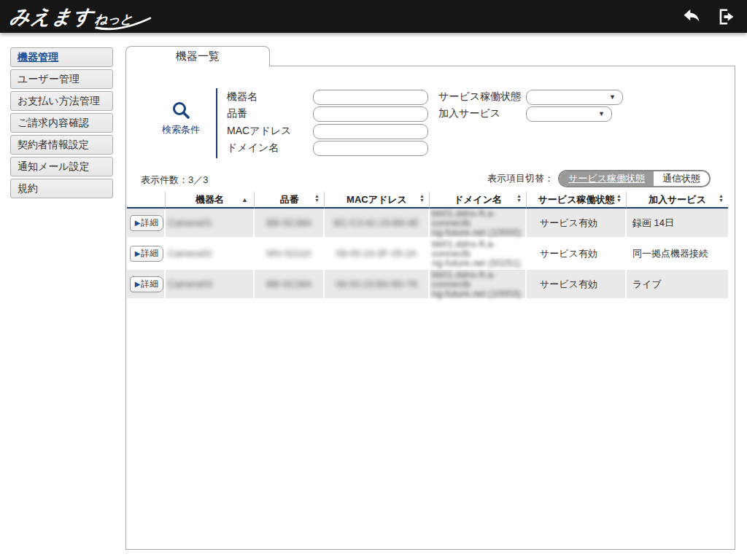 The height and width of the screenshot is (560, 747). Describe the element at coordinates (289, 284) in the screenshot. I see `part-number-value: BB-SC364` at that location.